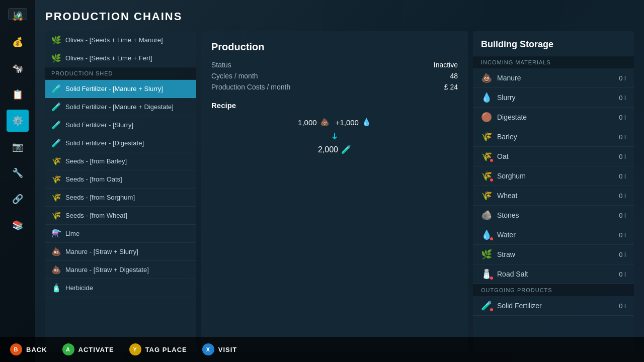  Describe the element at coordinates (56, 233) in the screenshot. I see `lime-icon: ⚗️` at that location.